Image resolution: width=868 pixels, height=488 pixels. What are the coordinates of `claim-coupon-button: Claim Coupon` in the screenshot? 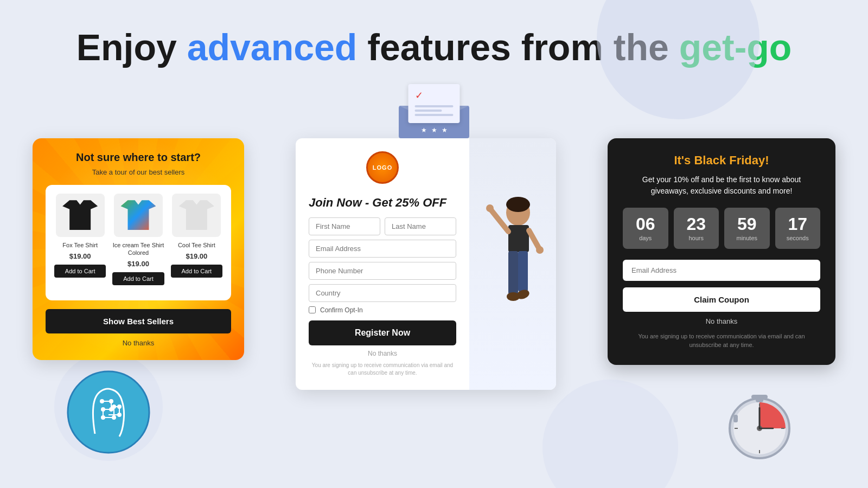 It's located at (722, 299).